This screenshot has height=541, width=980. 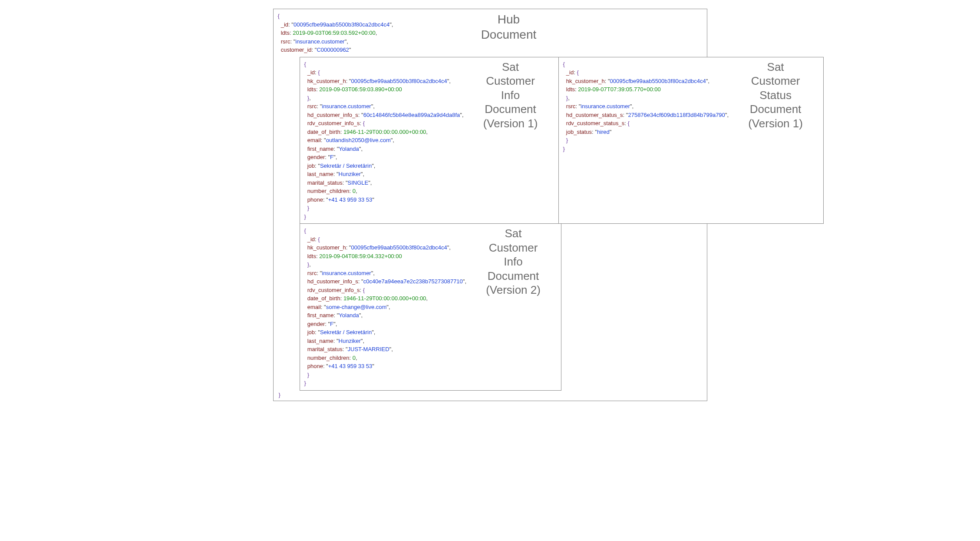 What do you see at coordinates (431, 307) in the screenshot?
I see `sat-customer-info-v2-box: { _id: { hk_customer_h: "00095cfbe99aab5…` at bounding box center [431, 307].